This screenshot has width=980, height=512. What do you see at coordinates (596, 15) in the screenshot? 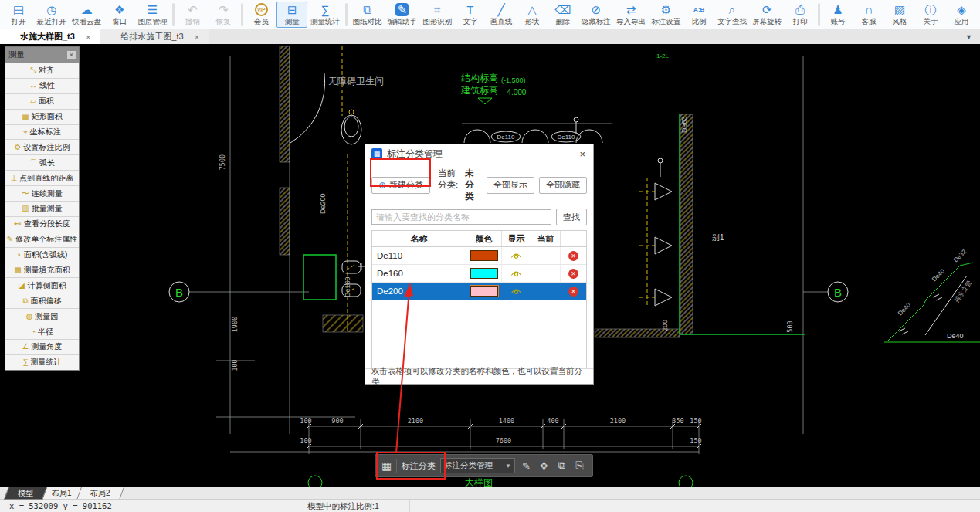
I see `toolbar-button: ⊘ 隐藏标注` at bounding box center [596, 15].